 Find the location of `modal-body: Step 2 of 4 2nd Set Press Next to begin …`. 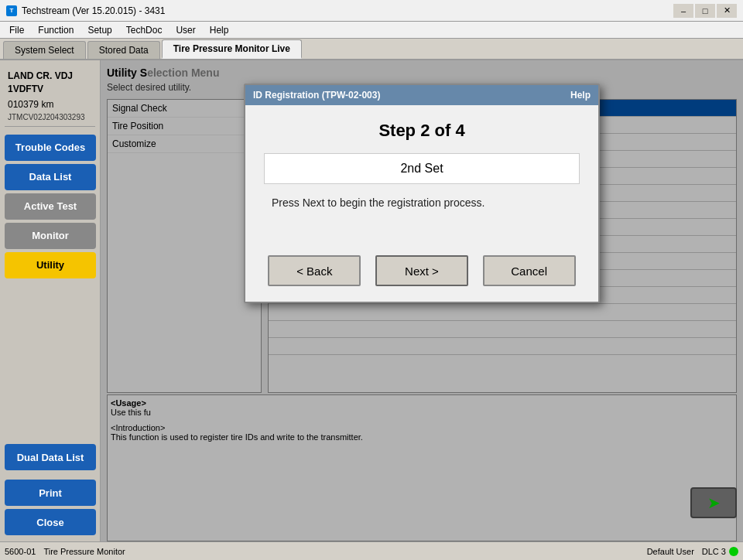

modal-body: Step 2 of 4 2nd Set Press Next to begin … is located at coordinates (422, 176).